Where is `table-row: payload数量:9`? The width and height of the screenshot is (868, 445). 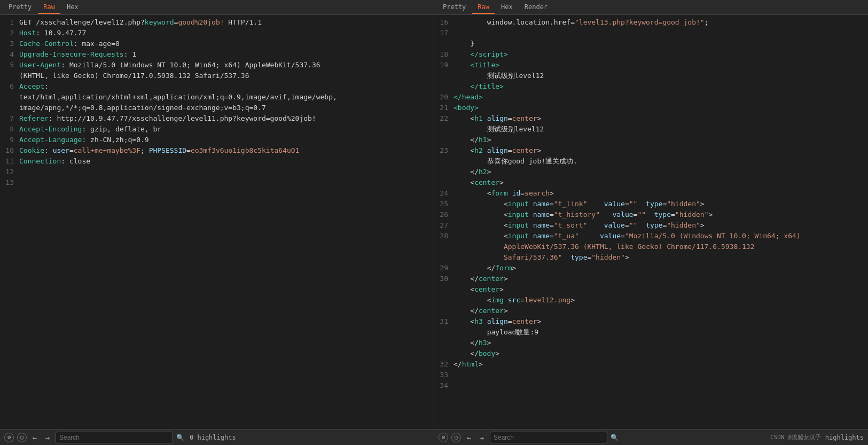
table-row: payload数量:9 is located at coordinates (651, 332).